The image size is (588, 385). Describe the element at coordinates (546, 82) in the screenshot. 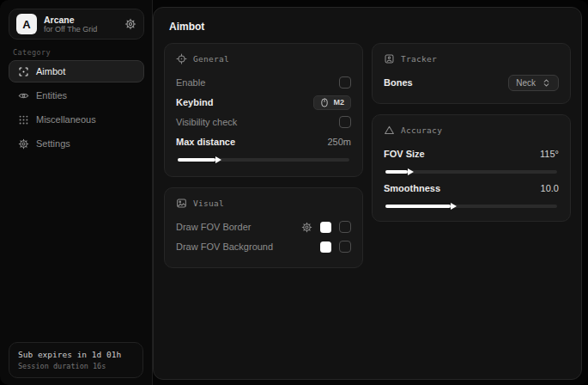

I see `chevron-up-down-icon` at that location.